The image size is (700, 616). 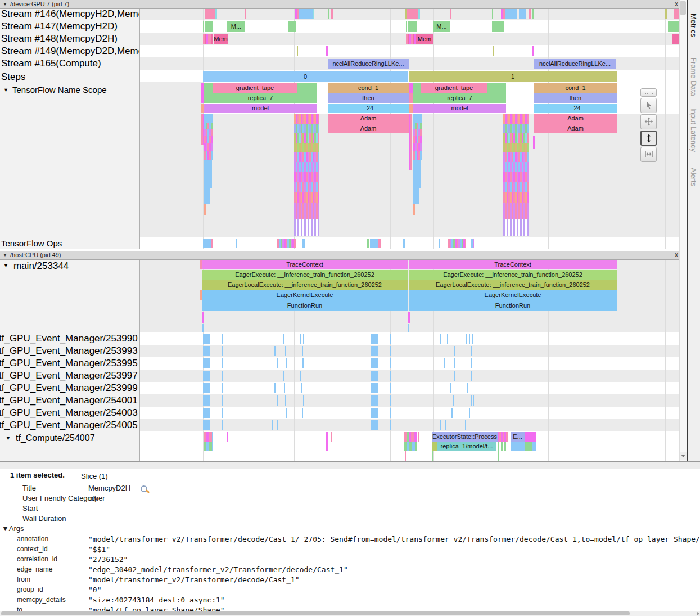 What do you see at coordinates (368, 128) in the screenshot?
I see `trace-event: Adam` at bounding box center [368, 128].